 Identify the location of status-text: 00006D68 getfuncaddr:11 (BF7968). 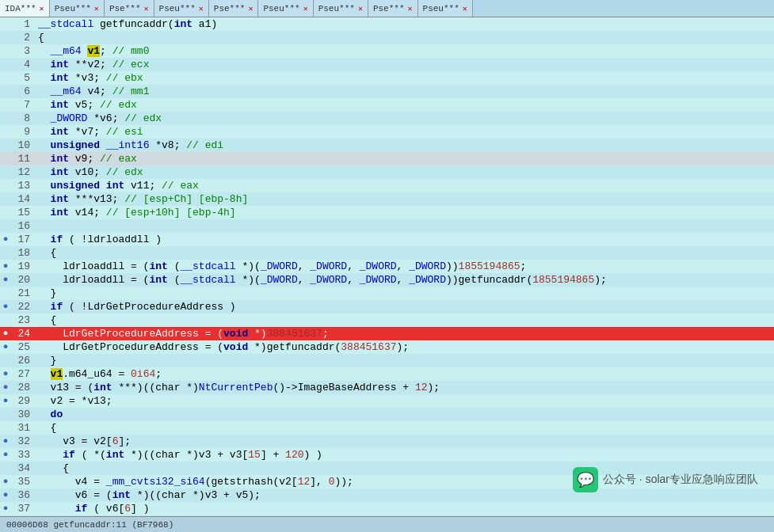
(90, 525).